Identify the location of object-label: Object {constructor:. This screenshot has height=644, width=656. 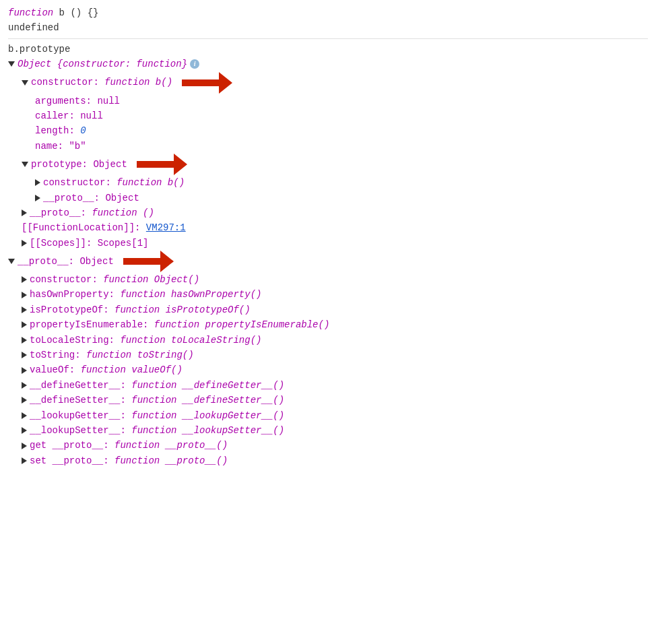
(77, 64).